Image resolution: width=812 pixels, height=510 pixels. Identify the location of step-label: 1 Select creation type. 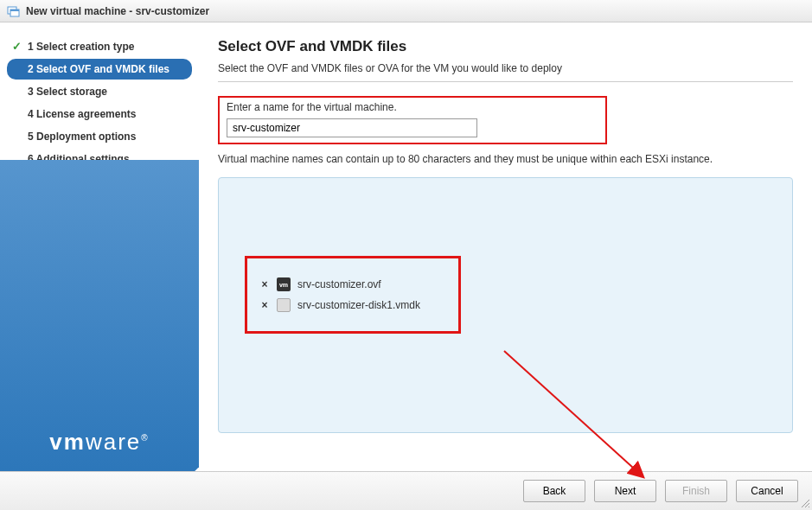
(81, 47).